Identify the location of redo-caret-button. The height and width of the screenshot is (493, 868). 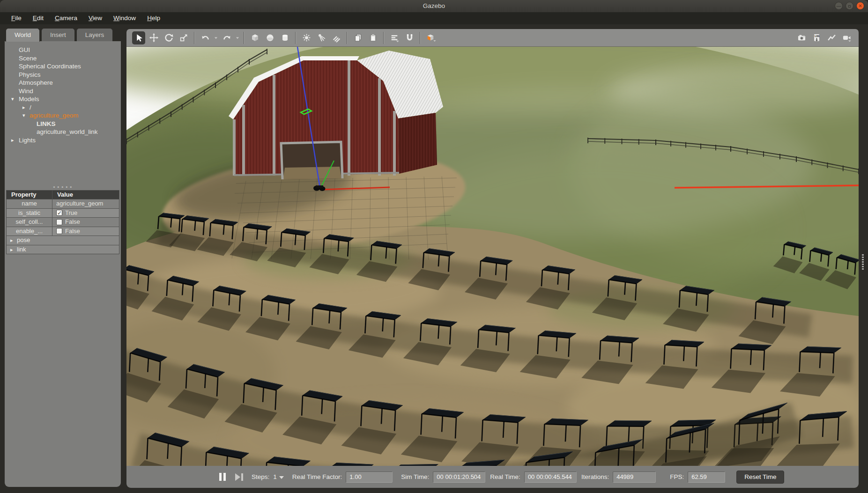
(237, 38).